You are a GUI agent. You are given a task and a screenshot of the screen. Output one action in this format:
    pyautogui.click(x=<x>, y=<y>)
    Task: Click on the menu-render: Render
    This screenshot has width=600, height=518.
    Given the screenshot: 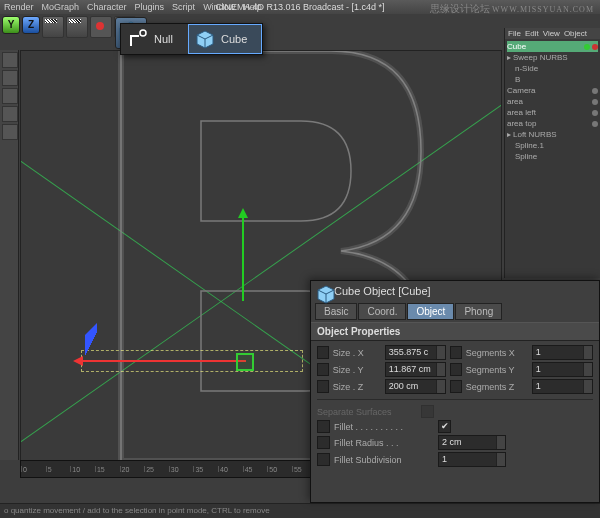 What is the action you would take?
    pyautogui.click(x=19, y=7)
    